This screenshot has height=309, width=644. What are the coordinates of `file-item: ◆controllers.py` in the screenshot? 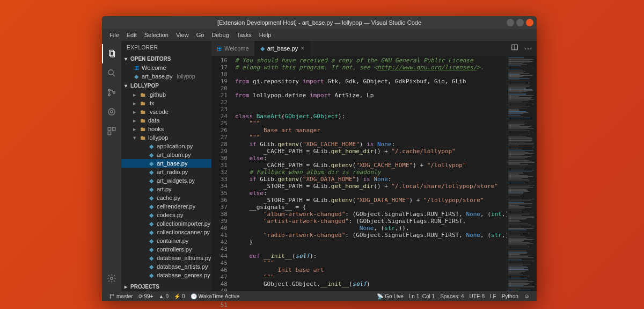 It's located at (166, 249).